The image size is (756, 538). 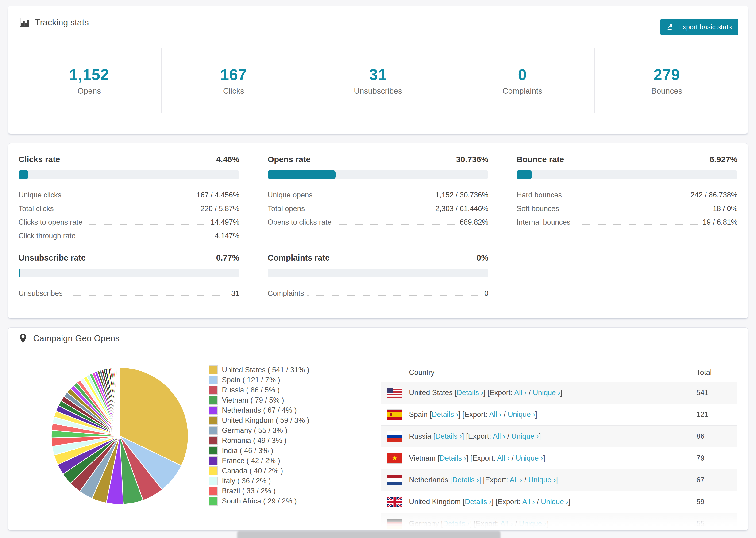 What do you see at coordinates (378, 291) in the screenshot?
I see `rate-row: Complaints0` at bounding box center [378, 291].